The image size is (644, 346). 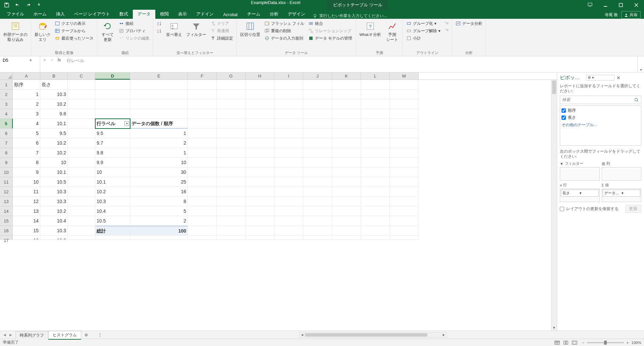 What do you see at coordinates (11, 335) in the screenshot?
I see `sheet-nav-next-icon: ►` at bounding box center [11, 335].